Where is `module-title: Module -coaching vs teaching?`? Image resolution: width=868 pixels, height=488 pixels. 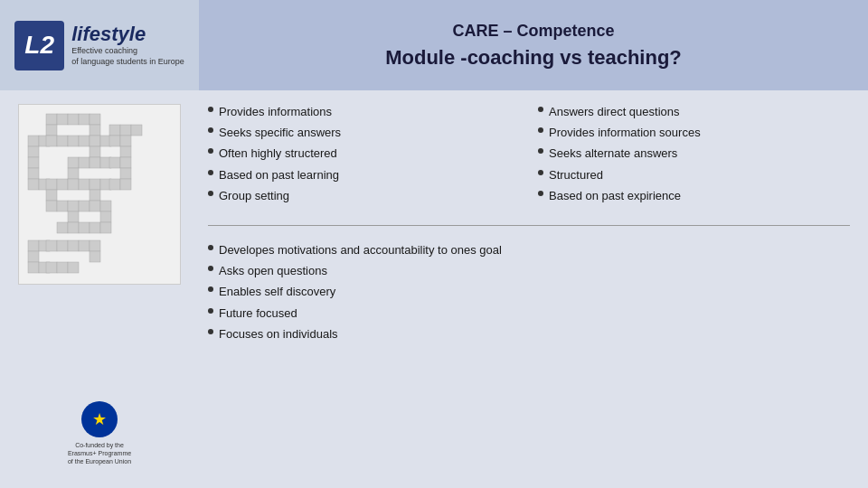 module-title: Module -coaching vs teaching? is located at coordinates (533, 58).